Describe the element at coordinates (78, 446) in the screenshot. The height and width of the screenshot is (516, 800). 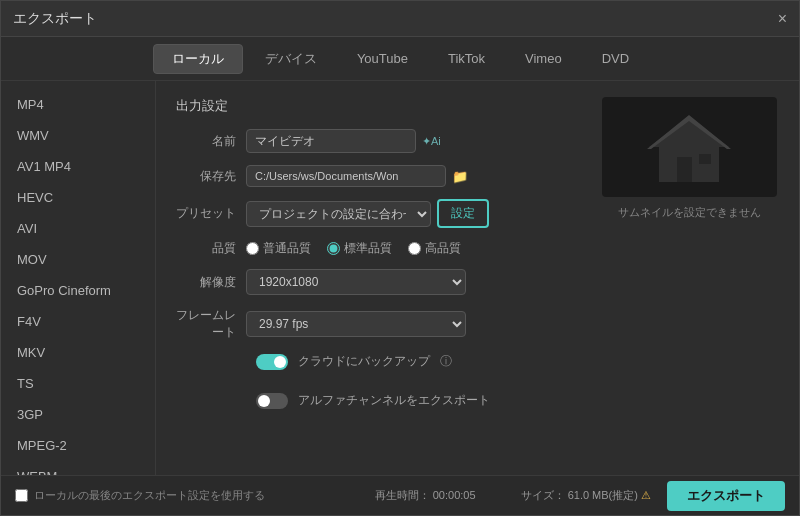
I see `sidebar-item-mpeg2: MPEG-2` at that location.